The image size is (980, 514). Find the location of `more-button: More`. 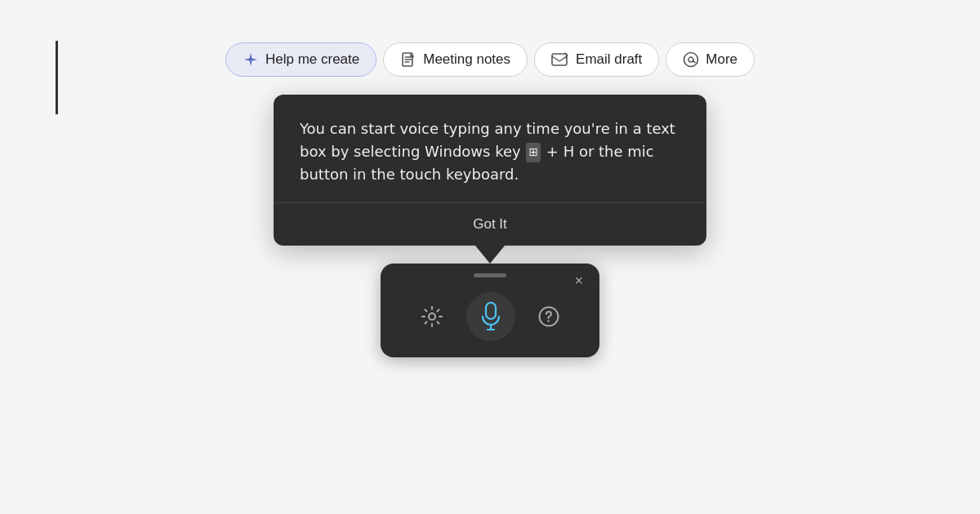

more-button: More is located at coordinates (710, 60).